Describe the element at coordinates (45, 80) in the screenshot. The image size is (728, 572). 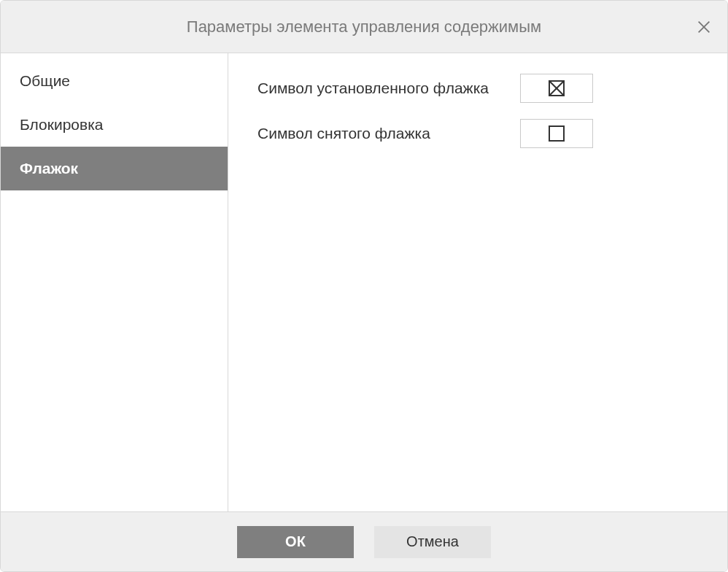
I see `sidebar-item-label: Общие` at that location.